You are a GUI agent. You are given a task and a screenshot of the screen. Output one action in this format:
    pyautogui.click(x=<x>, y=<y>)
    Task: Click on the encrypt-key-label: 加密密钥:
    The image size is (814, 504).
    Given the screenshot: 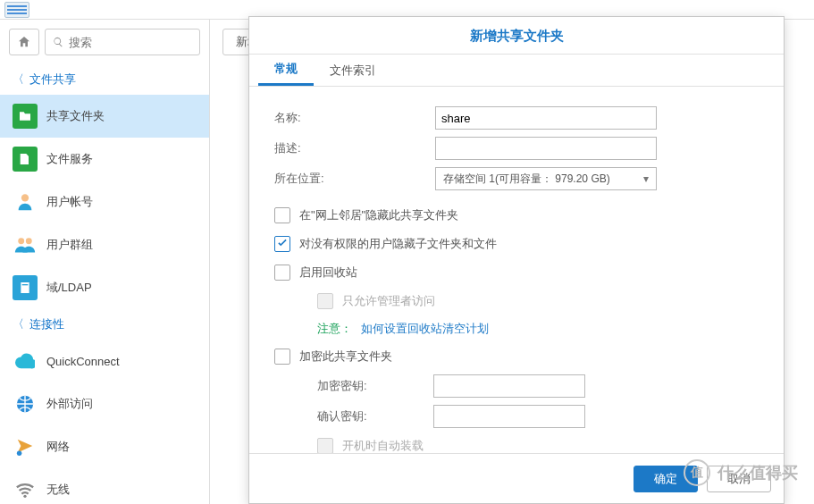 What is the action you would take?
    pyautogui.click(x=375, y=386)
    